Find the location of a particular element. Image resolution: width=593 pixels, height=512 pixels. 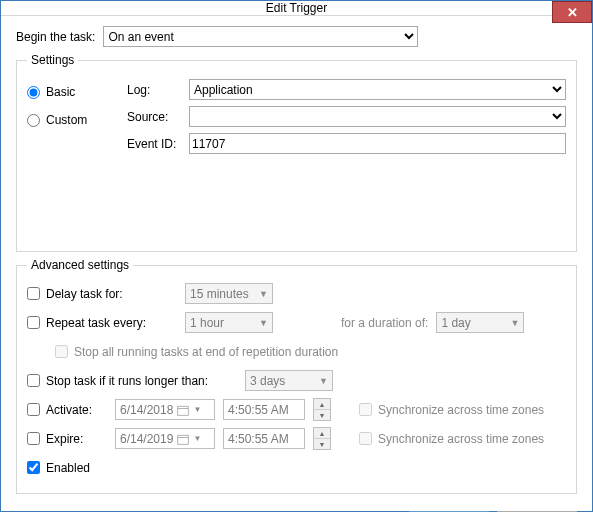

settings-legend: Settings is located at coordinates (52, 60).